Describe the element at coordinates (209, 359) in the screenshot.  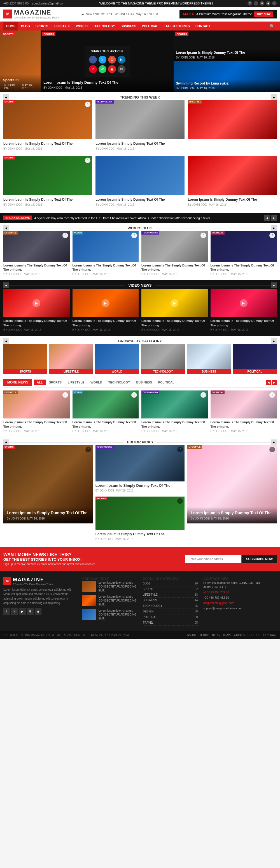
I see `browse-item-business: BUSINESS` at that location.